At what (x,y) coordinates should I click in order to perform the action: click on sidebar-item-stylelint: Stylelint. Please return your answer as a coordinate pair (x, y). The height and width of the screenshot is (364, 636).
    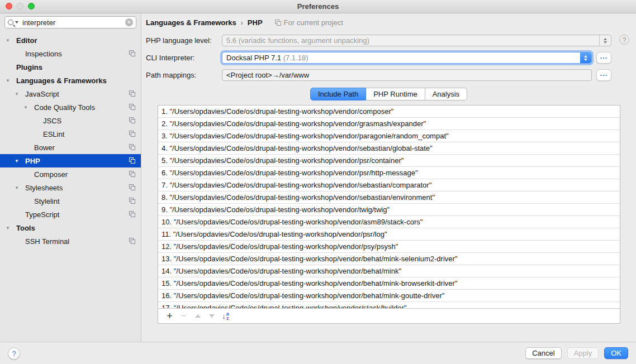
    Looking at the image, I should click on (70, 201).